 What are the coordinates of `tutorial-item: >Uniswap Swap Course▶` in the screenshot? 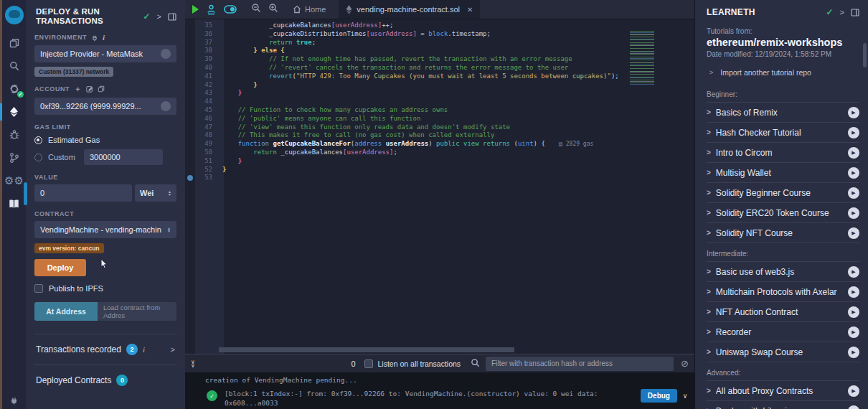 It's located at (783, 352).